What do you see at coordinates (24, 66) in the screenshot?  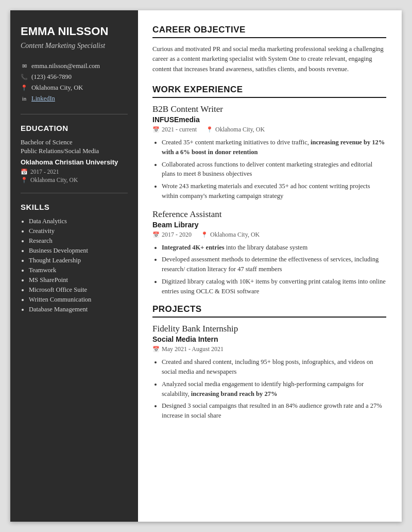 I see `email-icon: ✉` at bounding box center [24, 66].